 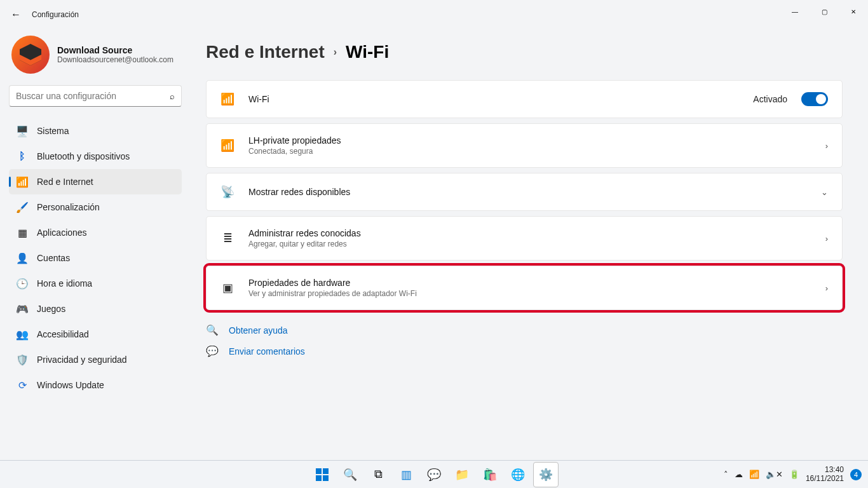 What do you see at coordinates (95, 182) in the screenshot?
I see `sidebar-item-red: 📶 Red e Internet` at bounding box center [95, 182].